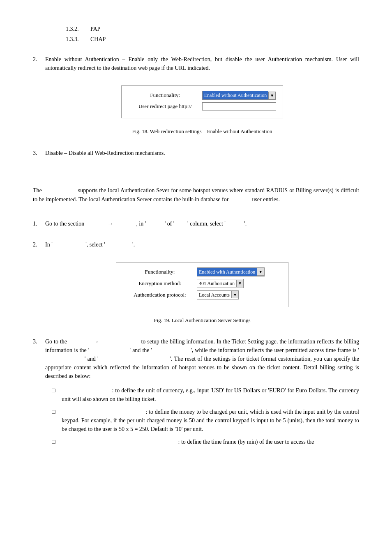 Image resolution: width=392 pixels, height=555 pixels. I want to click on fig19-control-functionality: Enabled with Authentication ▼, so click(231, 272).